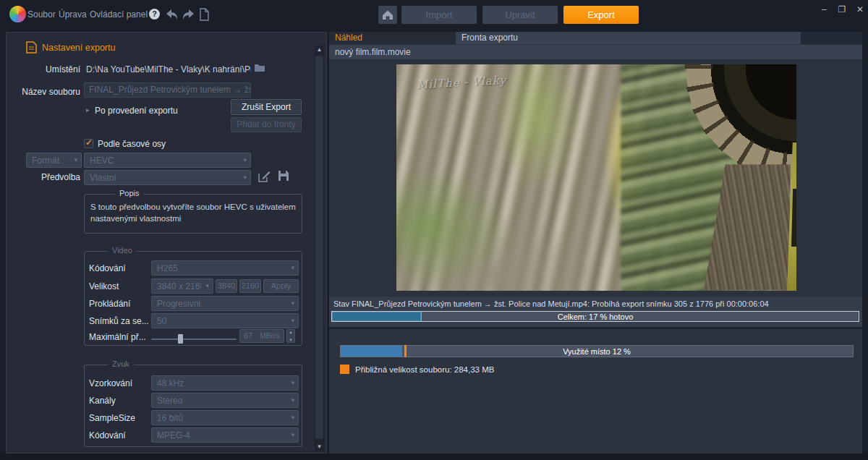  Describe the element at coordinates (434, 457) in the screenshot. I see `window-bottom-edge` at that location.